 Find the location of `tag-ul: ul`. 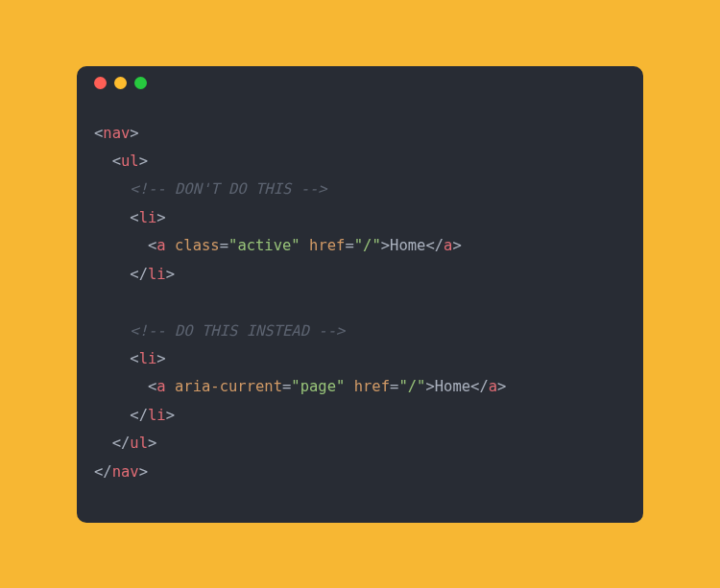

tag-ul: ul is located at coordinates (131, 161).